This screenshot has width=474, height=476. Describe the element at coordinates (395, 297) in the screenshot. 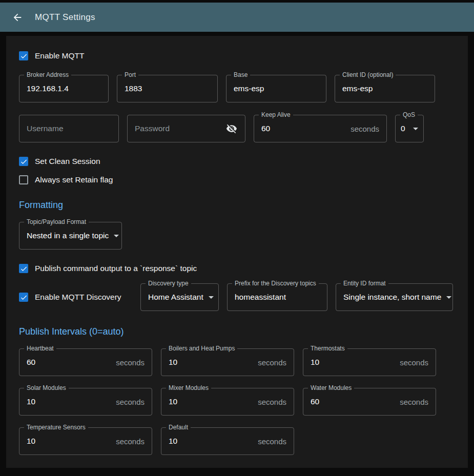

I see `entity-id-format-select: Entity ID format Single instance, short …` at that location.